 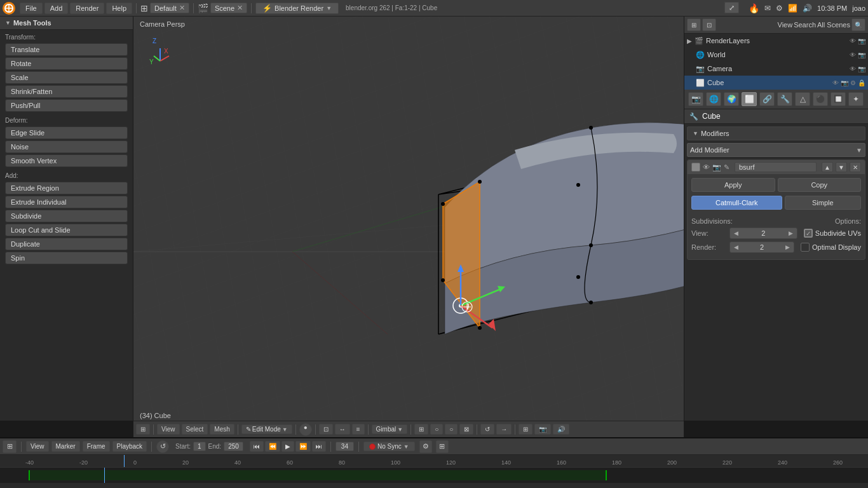 I want to click on tl-next-btn: ⏩, so click(x=303, y=446).